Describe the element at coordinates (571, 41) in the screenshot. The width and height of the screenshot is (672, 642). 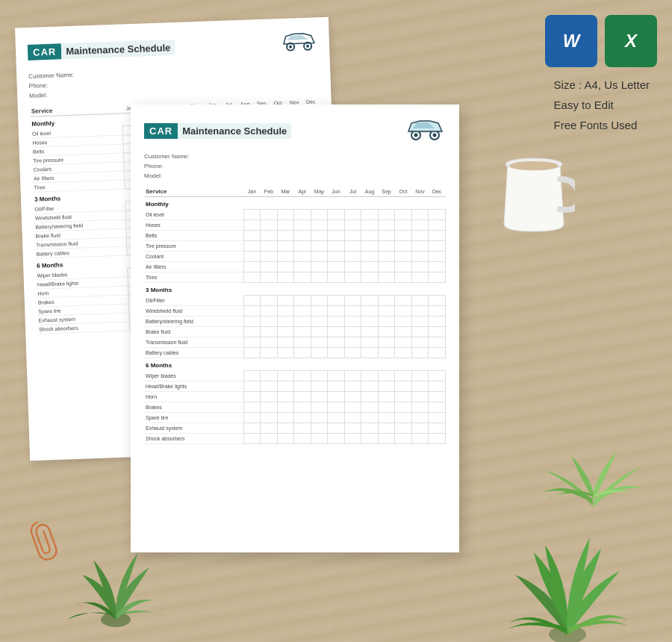
I see `word-badge: W` at that location.